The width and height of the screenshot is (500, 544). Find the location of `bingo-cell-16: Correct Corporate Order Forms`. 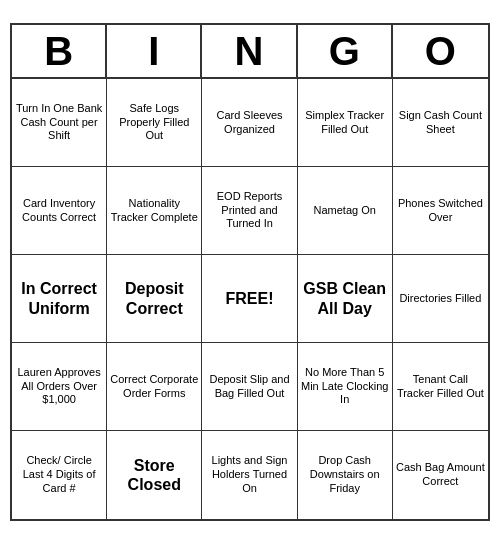

bingo-cell-16: Correct Corporate Order Forms is located at coordinates (154, 387).